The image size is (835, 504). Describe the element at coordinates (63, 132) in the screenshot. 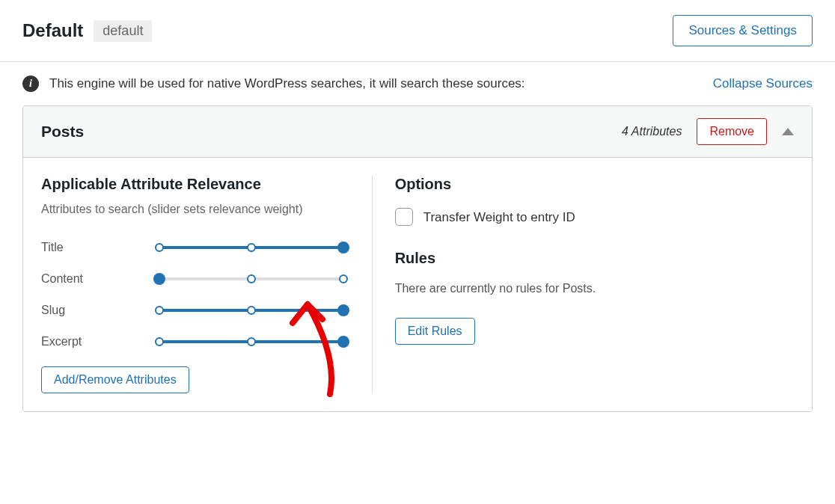

I see `panel-title: Posts` at that location.